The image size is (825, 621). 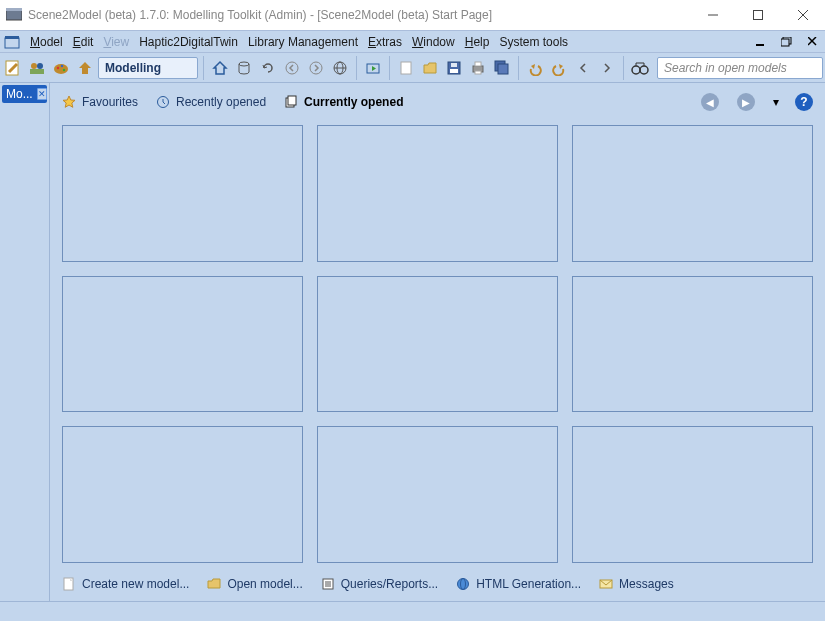 What do you see at coordinates (636, 584) in the screenshot?
I see `link-messages: Messages` at bounding box center [636, 584].